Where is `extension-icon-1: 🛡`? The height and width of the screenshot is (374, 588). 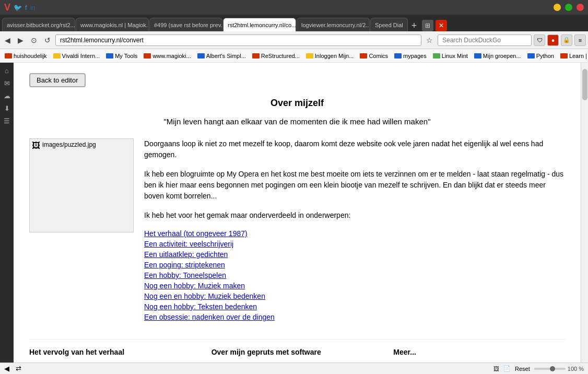 extension-icon-1: 🛡 is located at coordinates (539, 40).